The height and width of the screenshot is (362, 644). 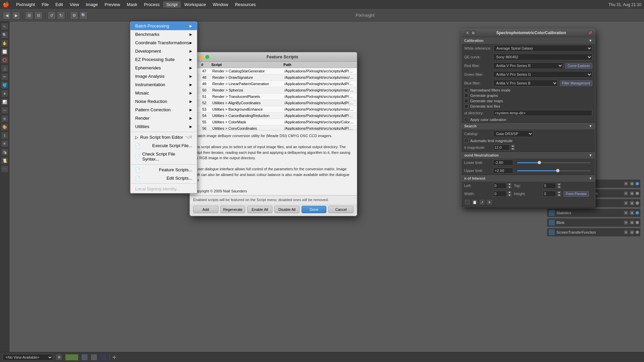 I want to click on toolbar-poly: △, so click(x=5, y=68).